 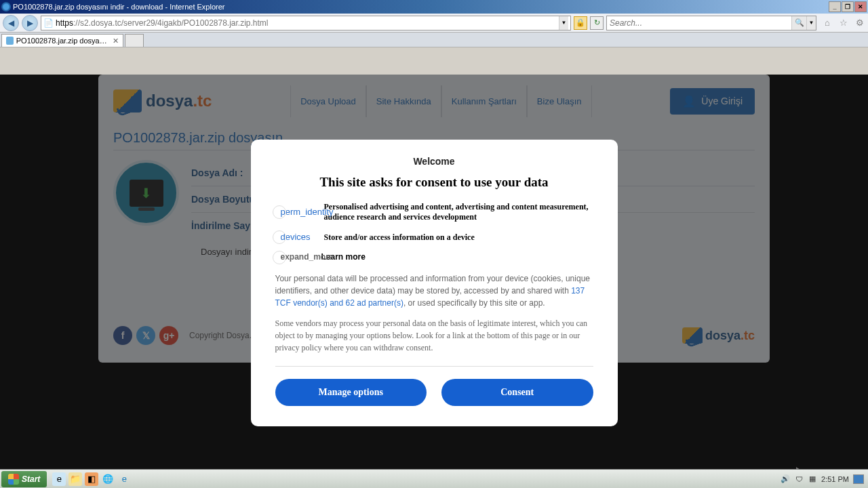 What do you see at coordinates (9, 41) in the screenshot?
I see `tab-favicon` at bounding box center [9, 41].